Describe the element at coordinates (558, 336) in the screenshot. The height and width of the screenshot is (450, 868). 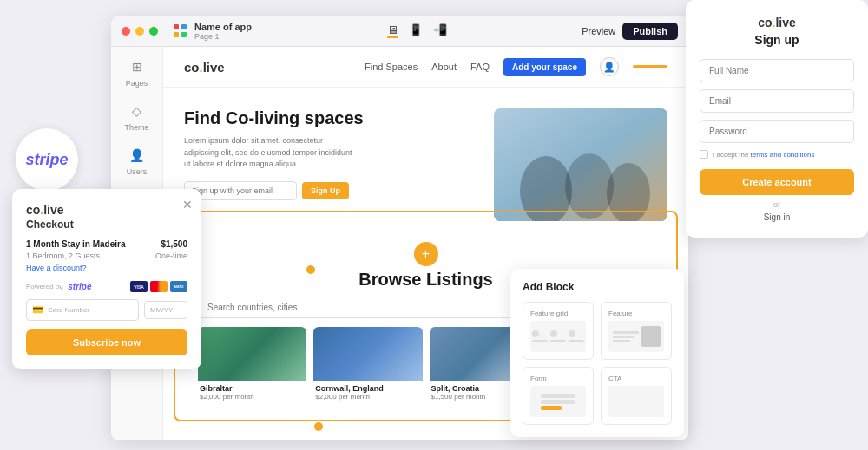
I see `block-feature-grid-preview` at that location.